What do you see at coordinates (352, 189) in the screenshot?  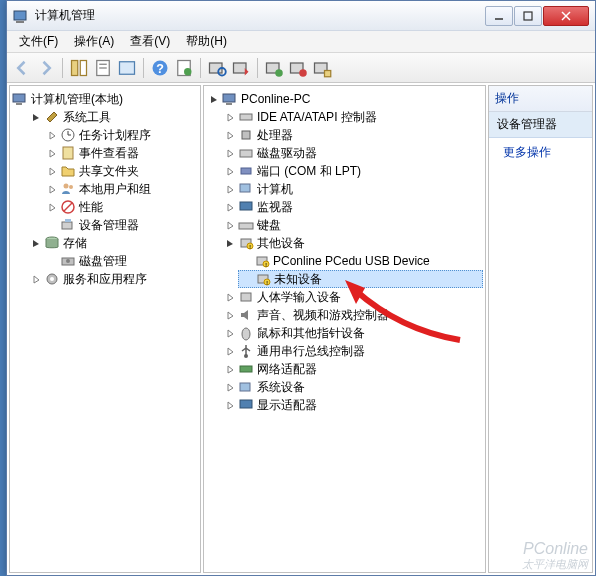 I see `device-computers: 计算机` at bounding box center [352, 189].